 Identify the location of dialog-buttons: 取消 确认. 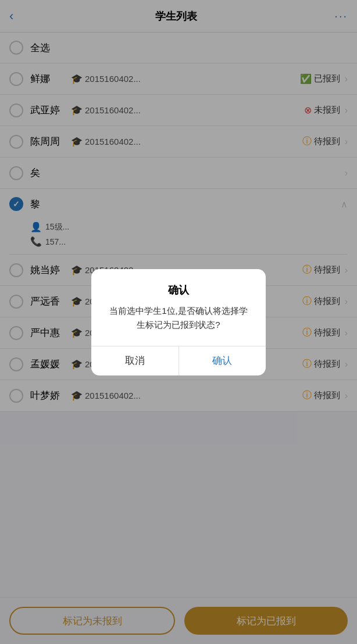
(178, 361).